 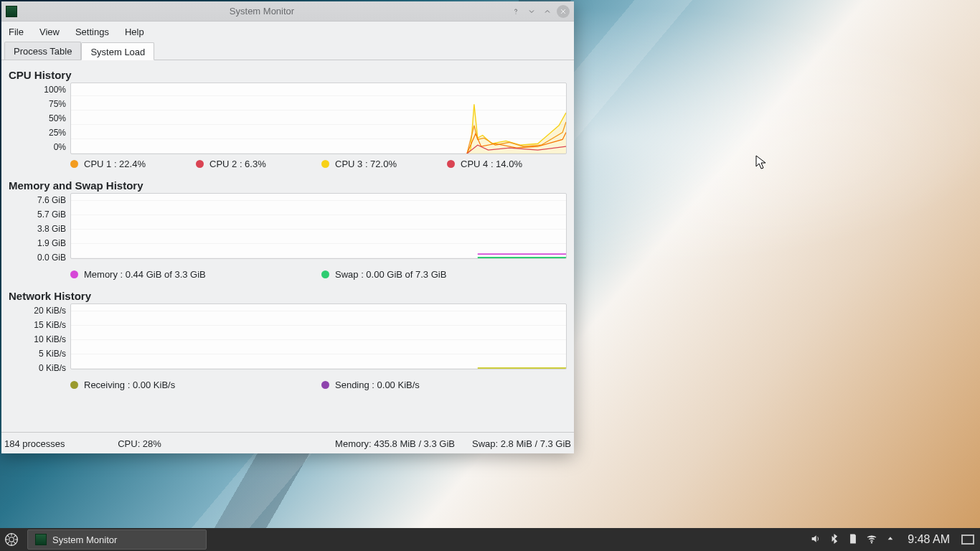 What do you see at coordinates (262, 11) in the screenshot?
I see `window-title: System Monitor` at bounding box center [262, 11].